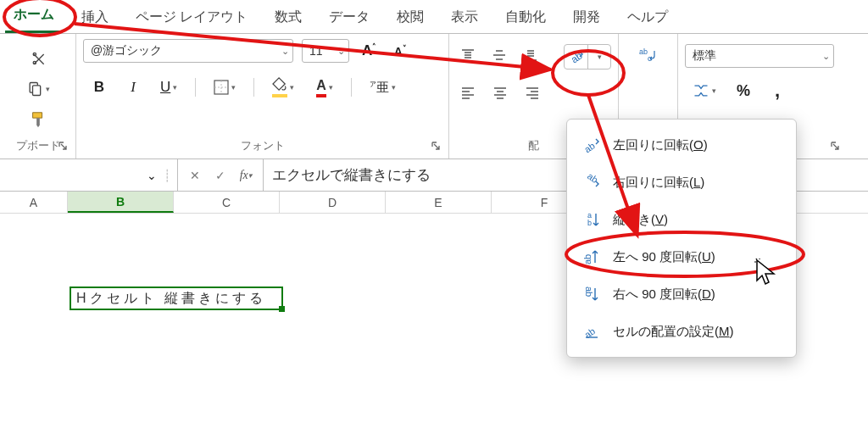 This screenshot has width=868, height=445. Describe the element at coordinates (531, 55) in the screenshot. I see `align-bottom-button` at that location.